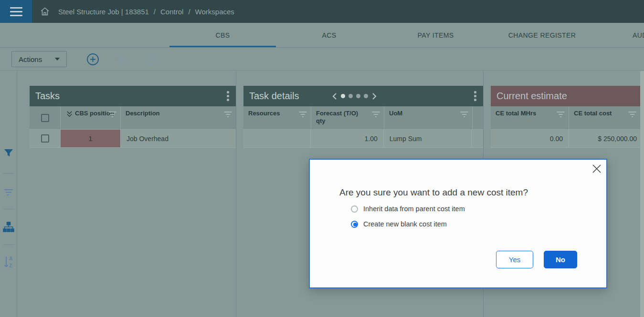 The width and height of the screenshot is (644, 317). What do you see at coordinates (565, 118) in the screenshot?
I see `current-estimate-column-header: CE total MHrs CE total cost` at bounding box center [565, 118].